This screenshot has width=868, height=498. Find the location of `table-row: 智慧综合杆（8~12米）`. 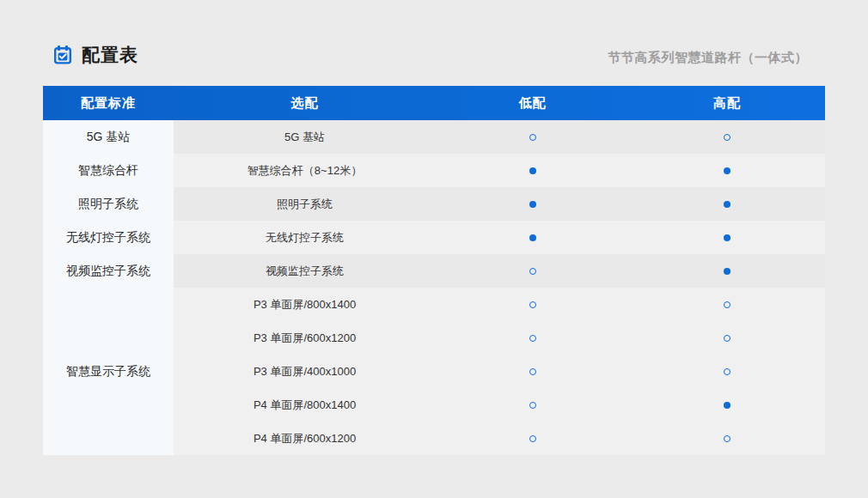

table-row: 智慧综合杆（8~12米） is located at coordinates (499, 170).